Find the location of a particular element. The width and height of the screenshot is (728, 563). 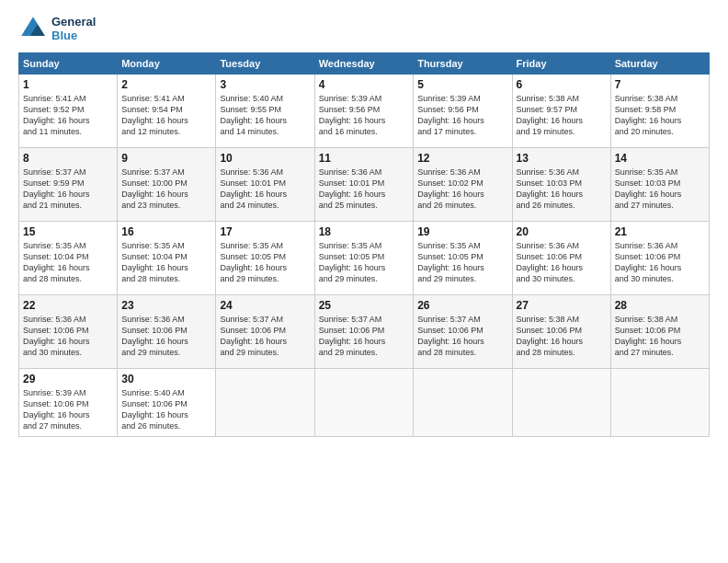

calendar-header-row: SundayMondayTuesdayWednesdayThursdayFrid… is located at coordinates (364, 64).